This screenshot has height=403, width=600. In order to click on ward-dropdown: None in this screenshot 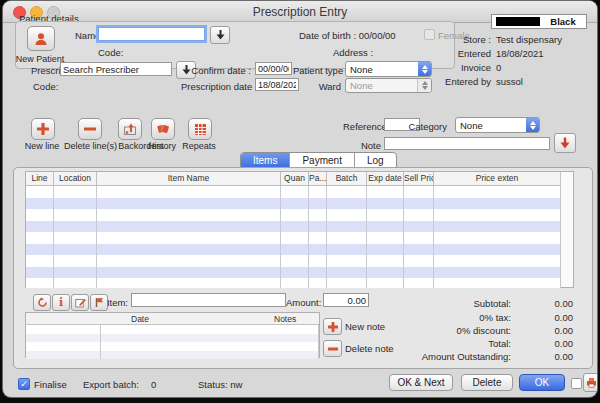, I will do `click(388, 86)`.